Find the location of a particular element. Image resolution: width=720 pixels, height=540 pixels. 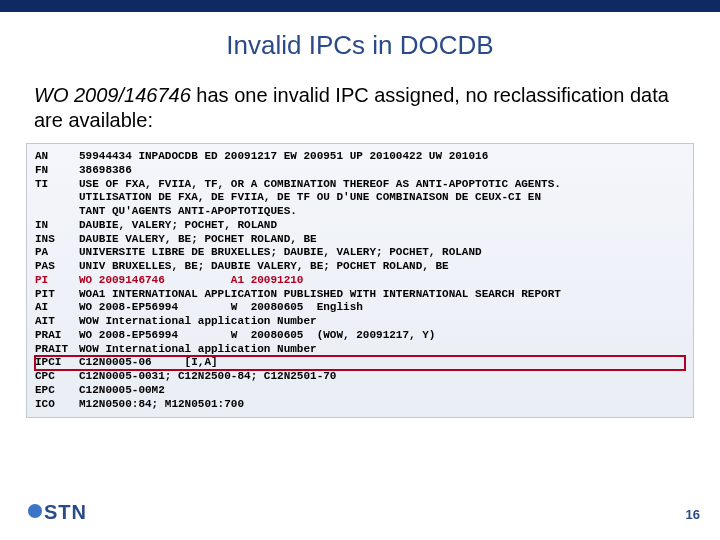

field-tag: EPC is located at coordinates (57, 391).